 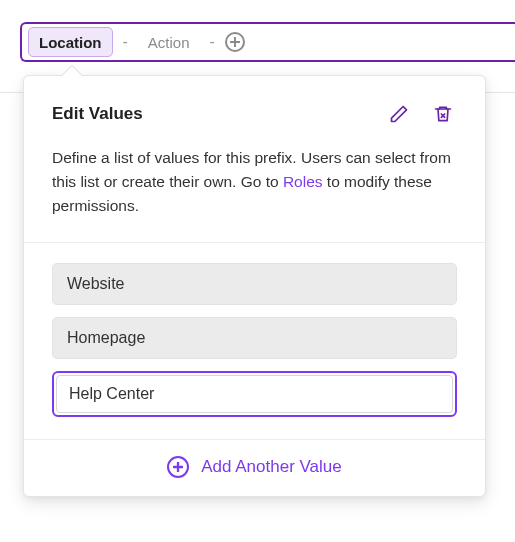 What do you see at coordinates (254, 394) in the screenshot?
I see `value-input-focus-ring` at bounding box center [254, 394].